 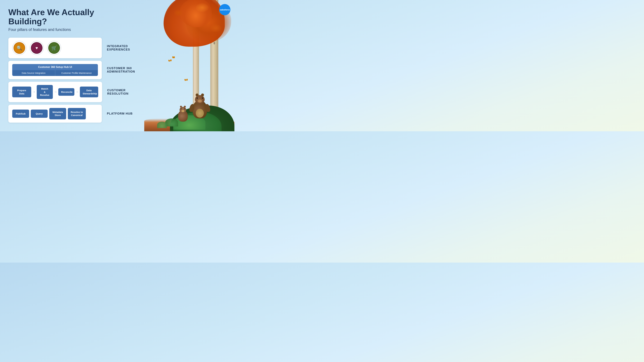 I want to click on foliage-main, so click(x=194, y=23).